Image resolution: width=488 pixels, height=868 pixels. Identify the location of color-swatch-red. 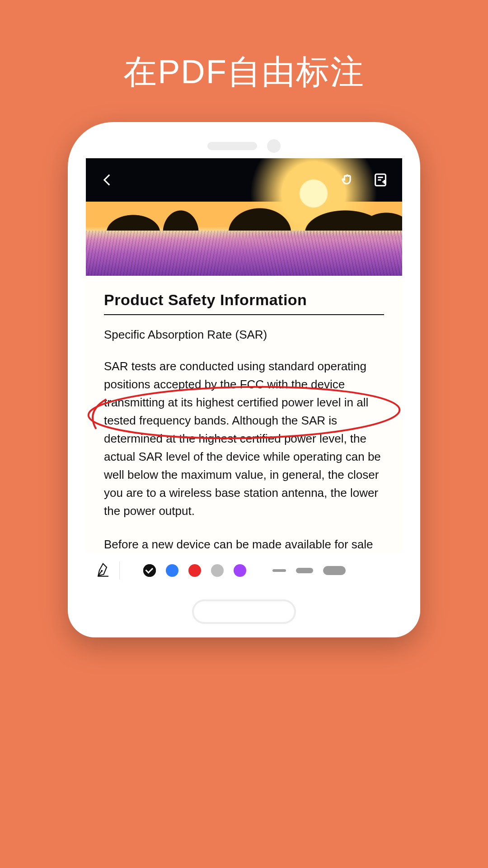
(195, 571).